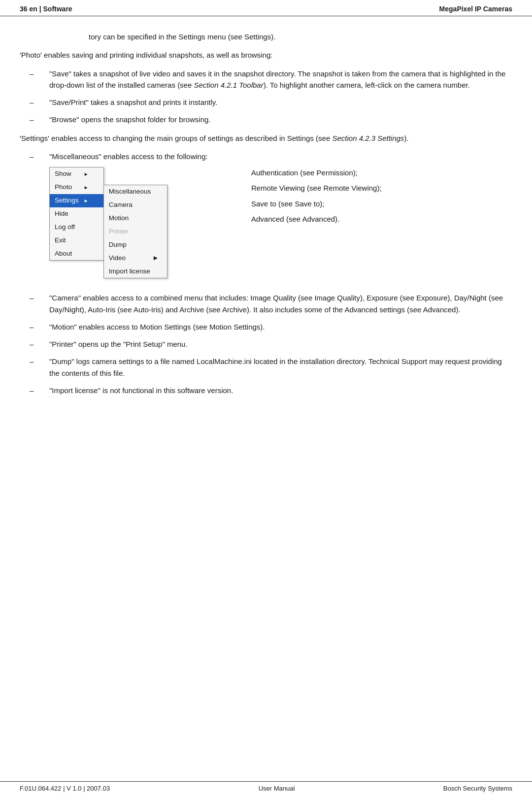 The width and height of the screenshot is (532, 797). Describe the element at coordinates (281, 367) in the screenshot. I see `bullet-text: "Dump" logs camera settings to a file na…` at that location.